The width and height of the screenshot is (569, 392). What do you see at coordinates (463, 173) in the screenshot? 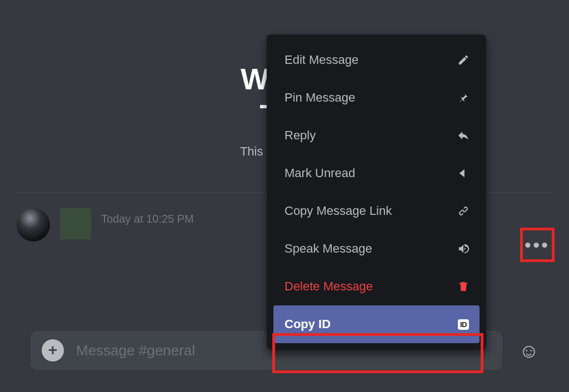
I see `unread-icon` at bounding box center [463, 173].